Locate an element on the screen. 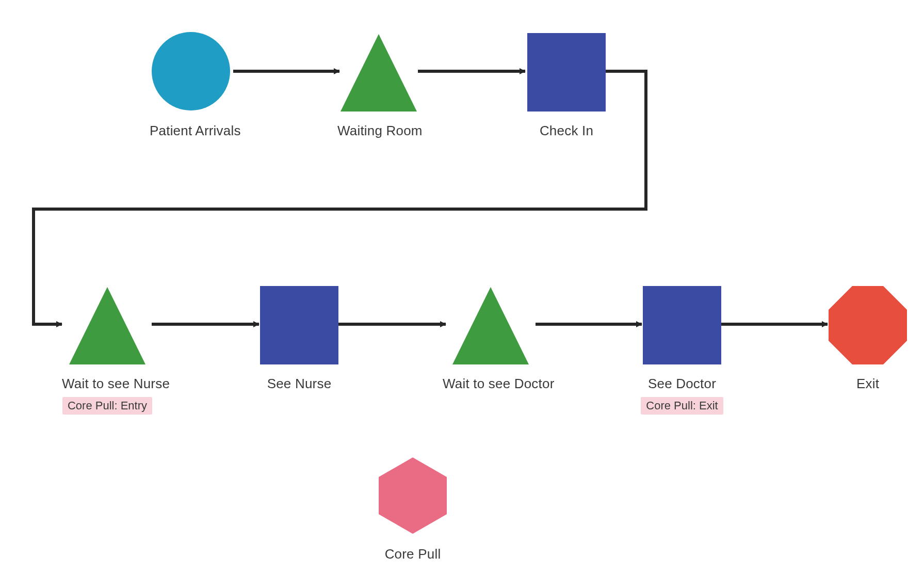 The height and width of the screenshot is (572, 924). node-patient-arrivals: Patient Arrivals is located at coordinates (191, 85).